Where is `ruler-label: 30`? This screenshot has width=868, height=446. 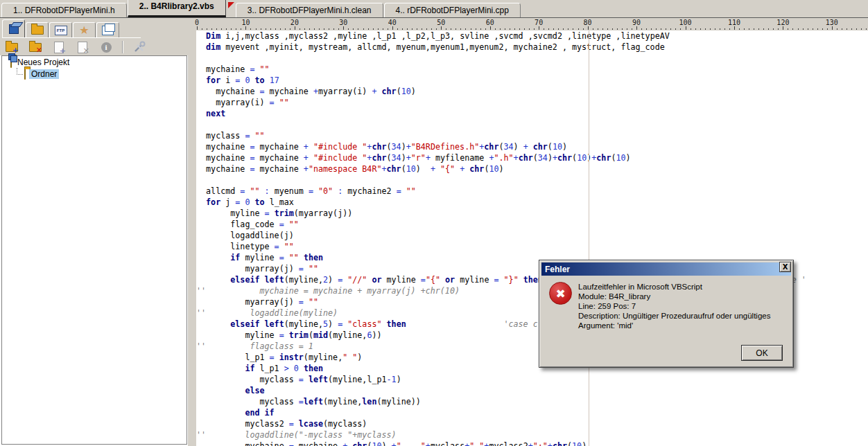 ruler-label: 30 is located at coordinates (343, 22).